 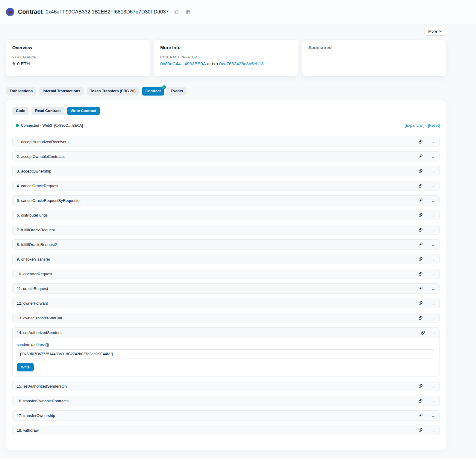 I want to click on function-row: 4. cancelOracleRequest →, so click(x=226, y=186).